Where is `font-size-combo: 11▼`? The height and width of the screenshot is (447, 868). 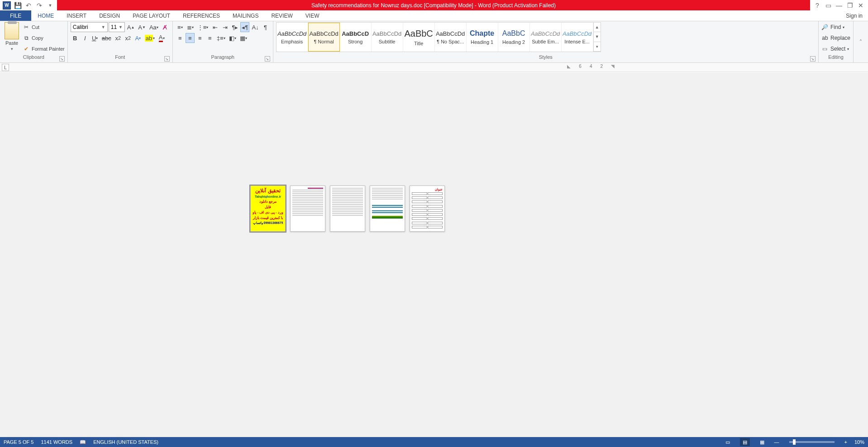 font-size-combo: 11▼ is located at coordinates (117, 27).